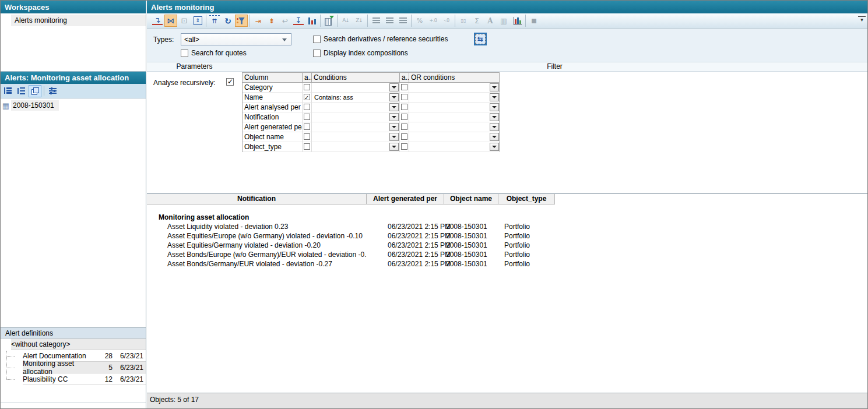 This screenshot has width=868, height=409. I want to click on step-down-icon: ⇟, so click(272, 21).